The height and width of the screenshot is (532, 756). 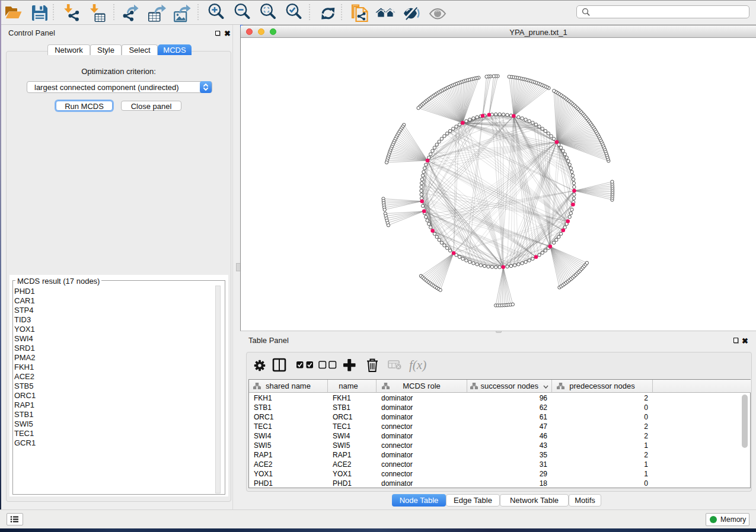 I want to click on svg-text: Memory, so click(x=733, y=520).